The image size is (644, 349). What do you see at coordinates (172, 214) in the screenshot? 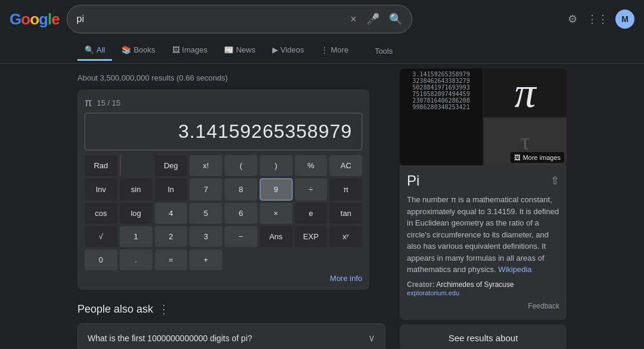
I see `calc-btn-4: 4` at bounding box center [172, 214].